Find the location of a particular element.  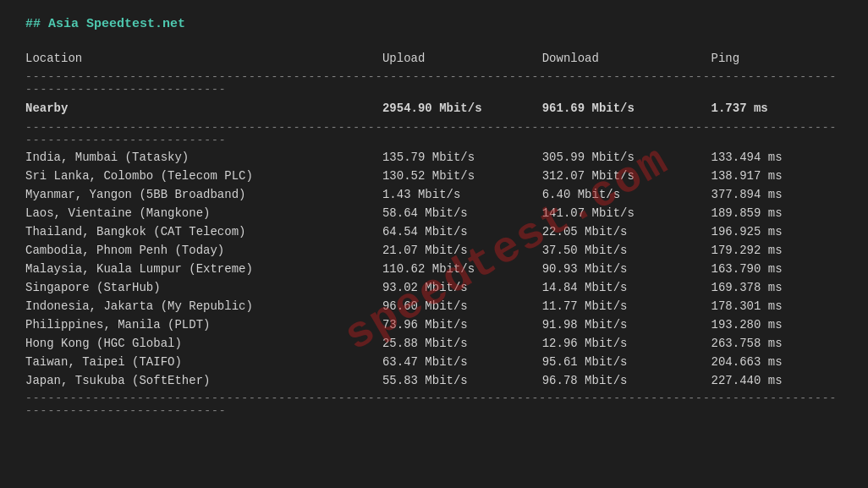

row-9-upload: 73.96 Mbit/s is located at coordinates (462, 325).